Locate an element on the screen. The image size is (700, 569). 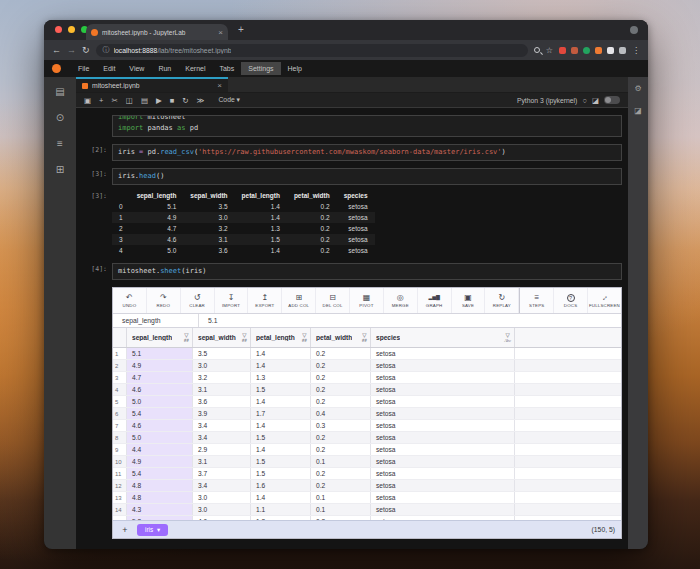
running-kernels-icon: ⊙ is located at coordinates (60, 118).